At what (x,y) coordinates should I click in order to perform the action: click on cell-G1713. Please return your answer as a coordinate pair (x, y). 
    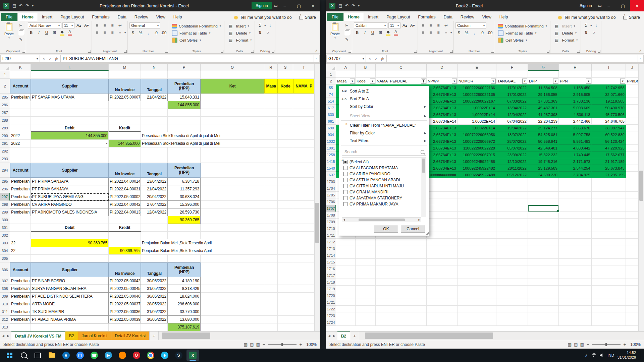
    Looking at the image, I should click on (543, 249).